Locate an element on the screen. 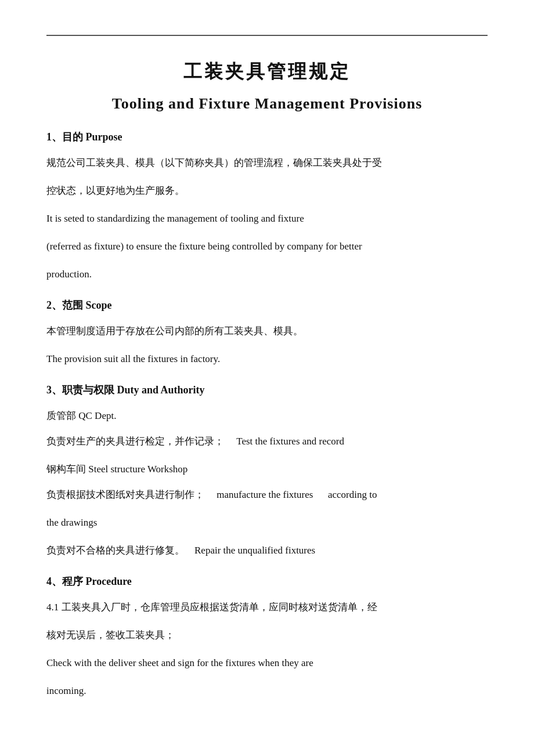 The width and height of the screenshot is (534, 756). sub-heading-steel: 钢构车间 Steel structure Workshop is located at coordinates (267, 469).